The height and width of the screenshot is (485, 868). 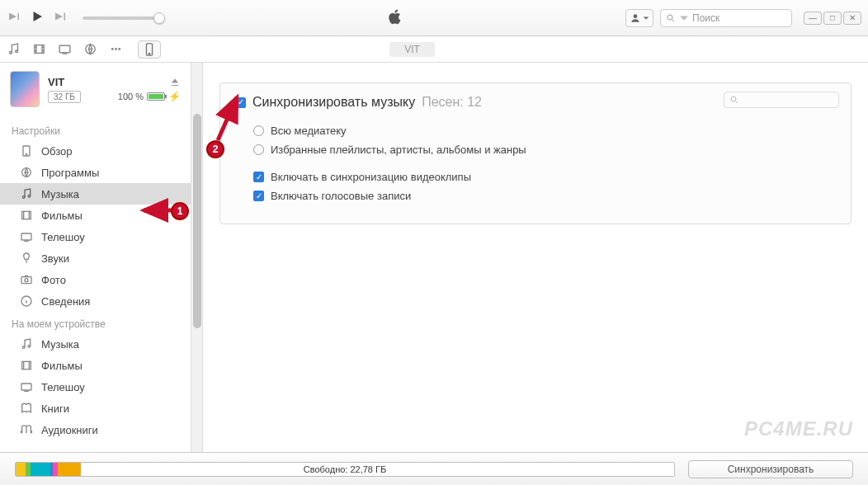 I want to click on sync-button: Синхронизировать, so click(x=771, y=469).